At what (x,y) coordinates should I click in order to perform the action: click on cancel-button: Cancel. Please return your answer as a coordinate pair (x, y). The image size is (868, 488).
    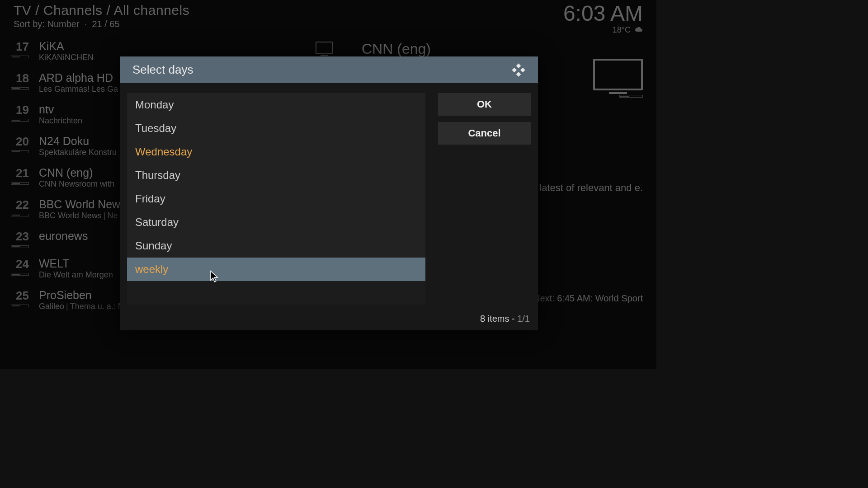
    Looking at the image, I should click on (485, 133).